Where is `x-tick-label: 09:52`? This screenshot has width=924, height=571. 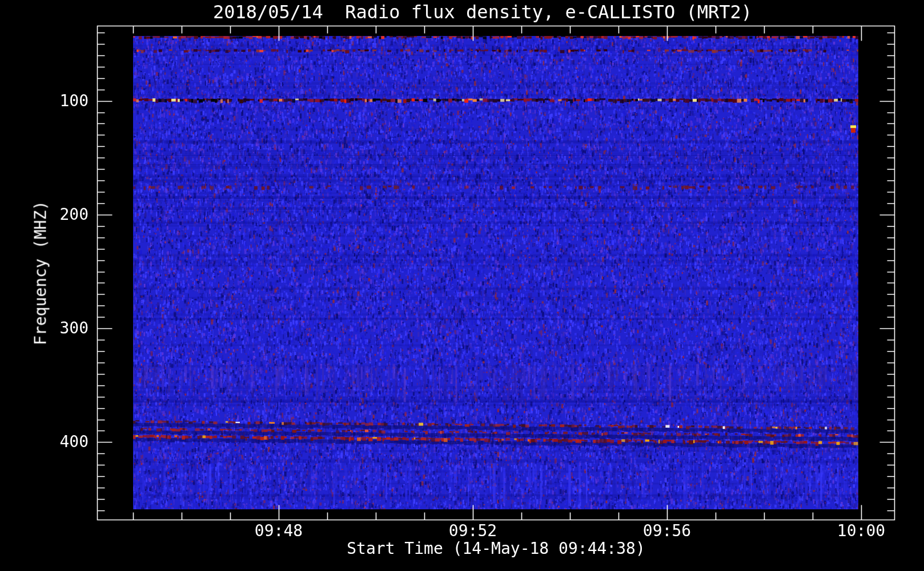 x-tick-label: 09:52 is located at coordinates (473, 531).